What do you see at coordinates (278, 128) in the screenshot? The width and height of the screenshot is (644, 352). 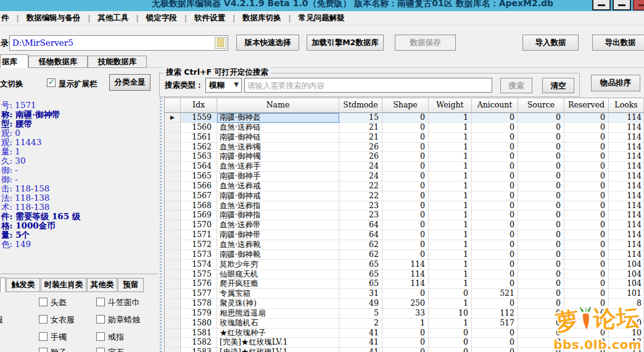 I see `cell-name: 血煞·送葬链` at bounding box center [278, 128].